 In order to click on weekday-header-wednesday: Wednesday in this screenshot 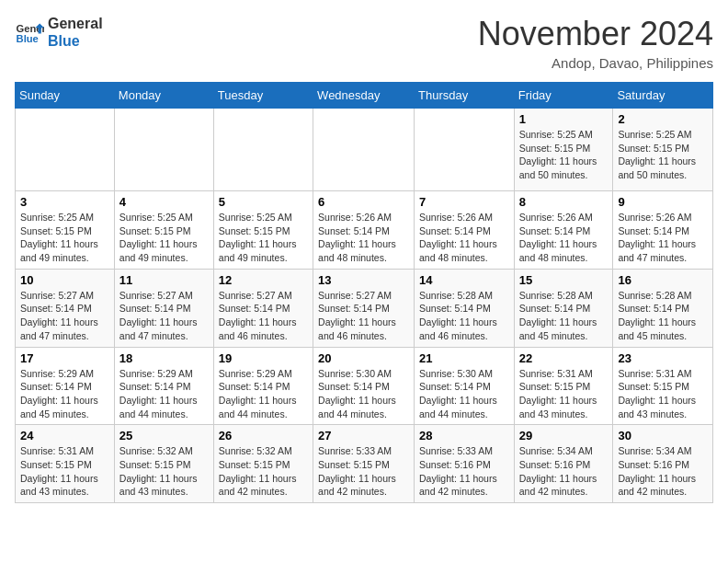, I will do `click(364, 96)`.